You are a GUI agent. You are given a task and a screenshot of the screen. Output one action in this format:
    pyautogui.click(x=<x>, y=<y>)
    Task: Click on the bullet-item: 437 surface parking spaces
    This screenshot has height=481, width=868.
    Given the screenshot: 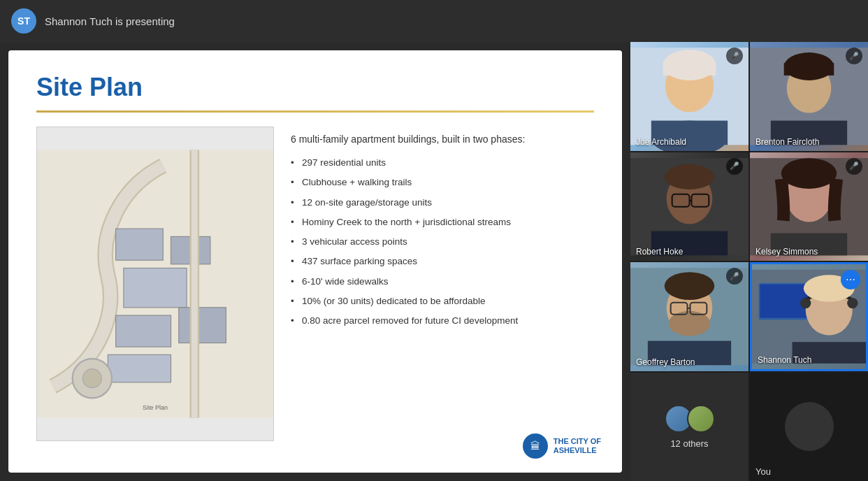 What is the action you would take?
    pyautogui.click(x=442, y=261)
    